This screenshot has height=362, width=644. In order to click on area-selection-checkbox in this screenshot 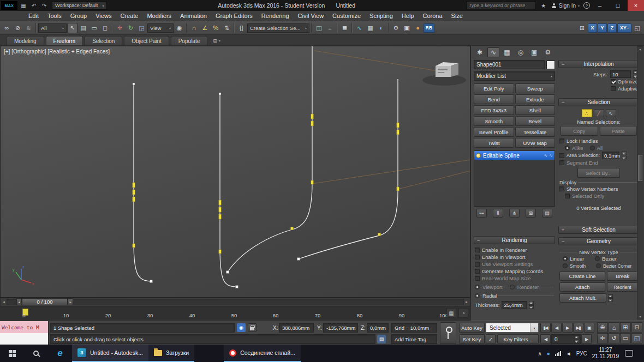, I will do `click(562, 156)`.